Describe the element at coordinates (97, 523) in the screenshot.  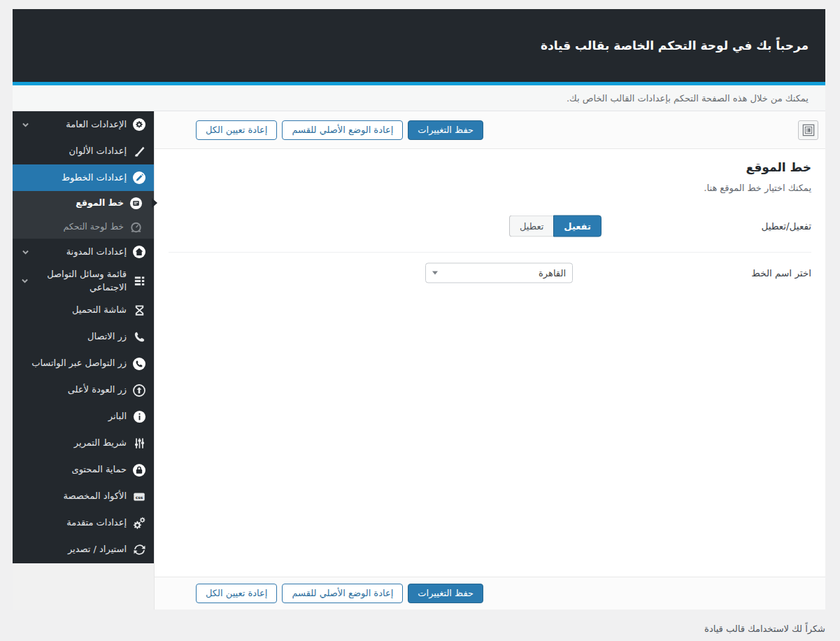
I see `sidebar-item-label: إعدادات متقدمة` at that location.